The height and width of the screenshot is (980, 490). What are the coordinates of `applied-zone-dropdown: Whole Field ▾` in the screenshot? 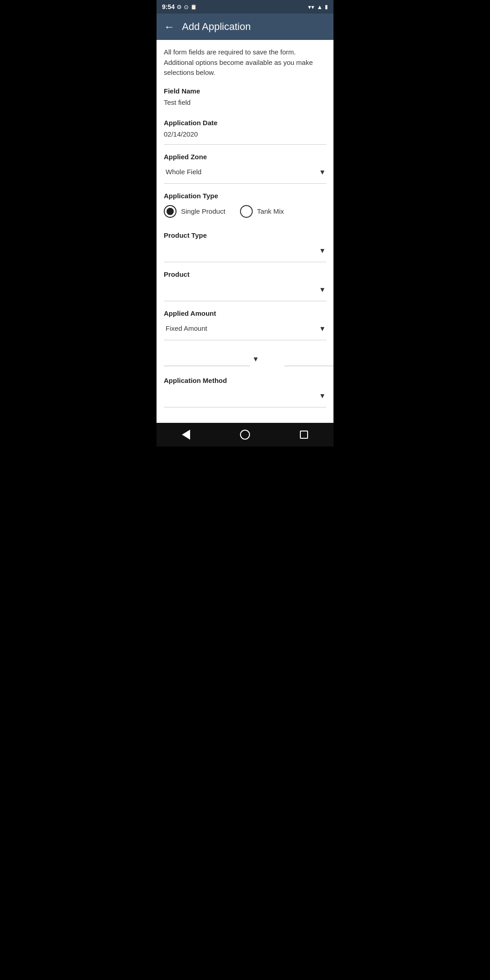 It's located at (245, 172).